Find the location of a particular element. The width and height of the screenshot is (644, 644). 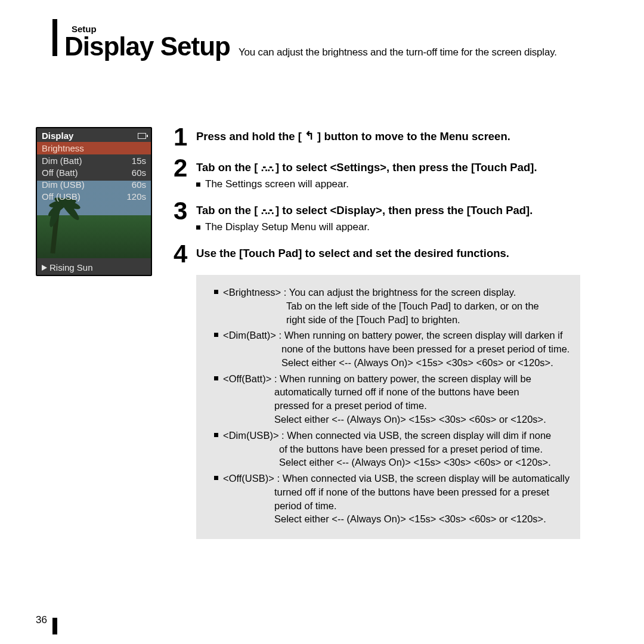

step-number: 4 is located at coordinates (182, 254).